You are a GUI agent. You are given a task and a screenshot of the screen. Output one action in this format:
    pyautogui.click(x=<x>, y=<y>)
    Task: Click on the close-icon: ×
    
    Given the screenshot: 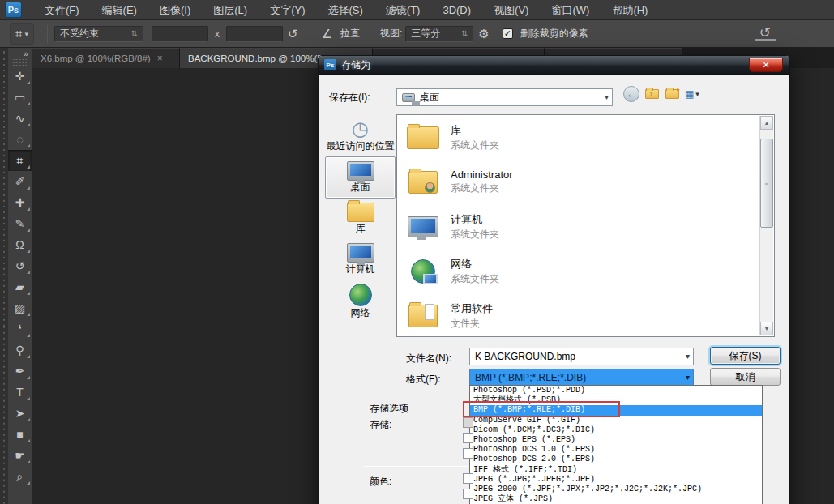 What is the action you would take?
    pyautogui.click(x=160, y=58)
    